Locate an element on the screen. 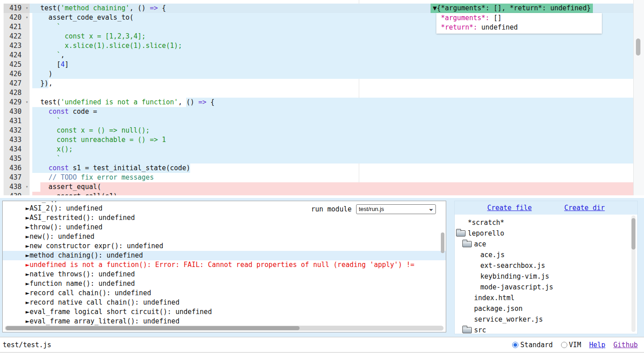 This screenshot has height=353, width=644. test-result-row: ►record call chain(): undefined is located at coordinates (224, 293).